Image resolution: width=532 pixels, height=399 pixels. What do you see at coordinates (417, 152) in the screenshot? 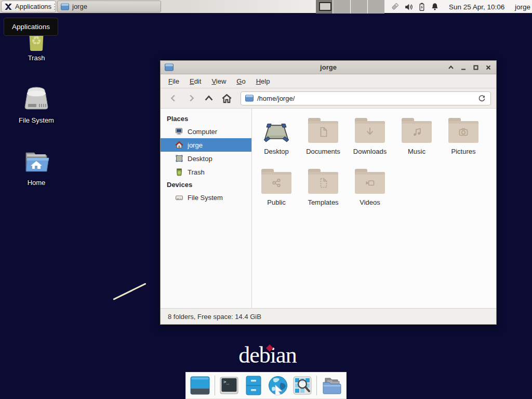
I see `folder-label: Music` at bounding box center [417, 152].